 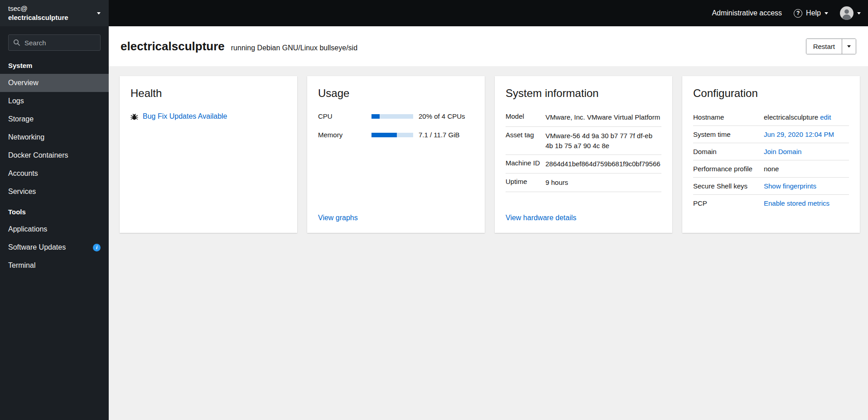 I want to click on cpu-progress-bar, so click(x=392, y=116).